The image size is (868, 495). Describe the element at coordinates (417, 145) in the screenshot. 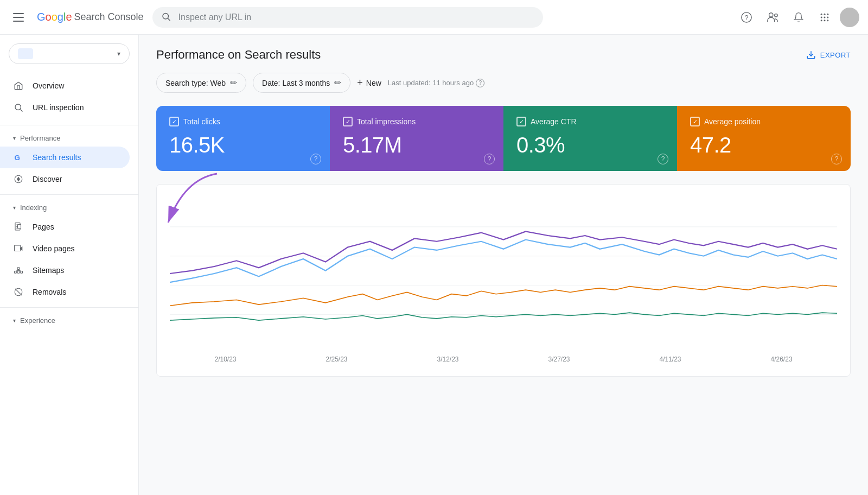

I see `impressions-value: 5.17M` at that location.